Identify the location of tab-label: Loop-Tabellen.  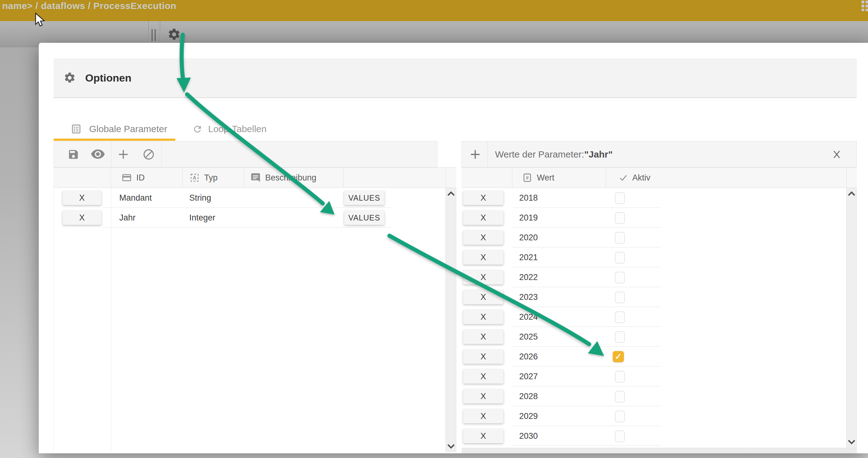
(237, 129).